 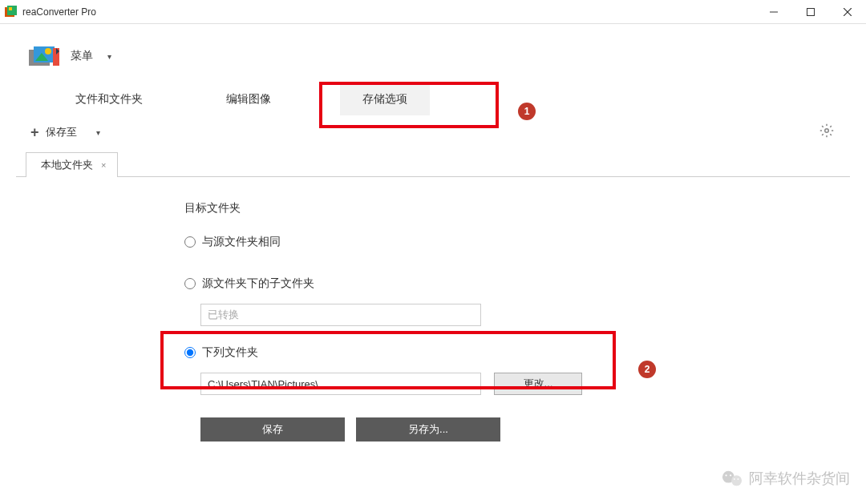 I want to click on close-button, so click(x=848, y=12).